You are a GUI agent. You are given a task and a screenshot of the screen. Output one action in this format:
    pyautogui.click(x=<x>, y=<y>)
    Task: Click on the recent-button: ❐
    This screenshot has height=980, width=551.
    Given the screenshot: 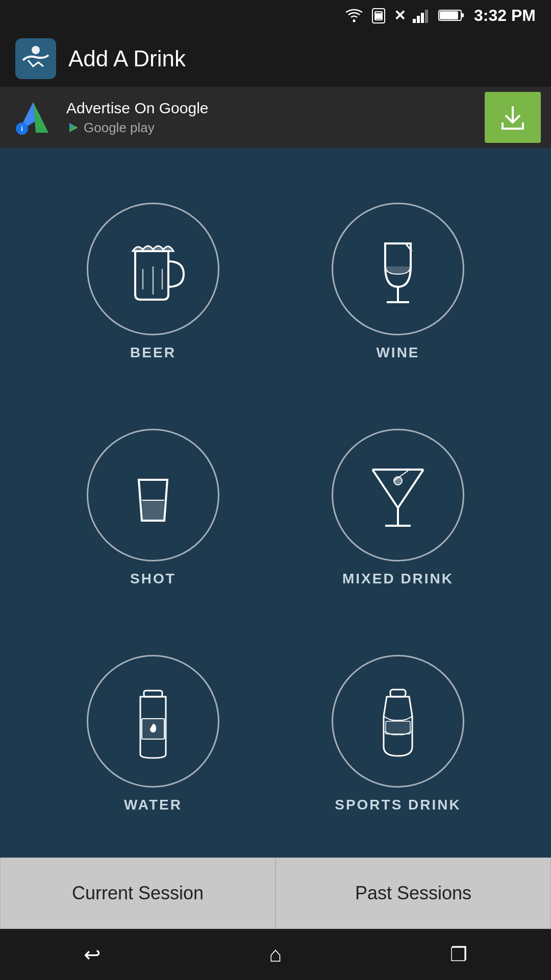 What is the action you would take?
    pyautogui.click(x=459, y=954)
    